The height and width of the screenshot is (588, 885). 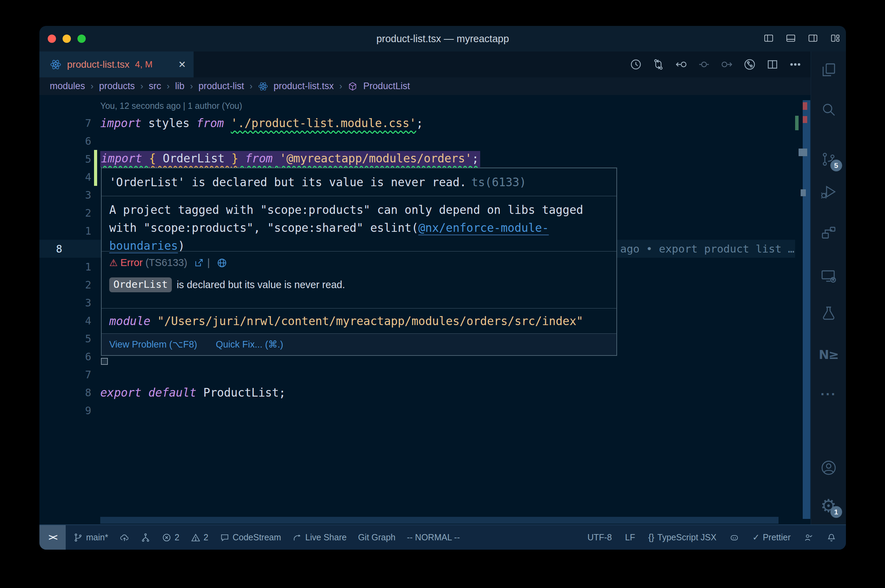 I want to click on remote-indicator: ><, so click(x=53, y=537).